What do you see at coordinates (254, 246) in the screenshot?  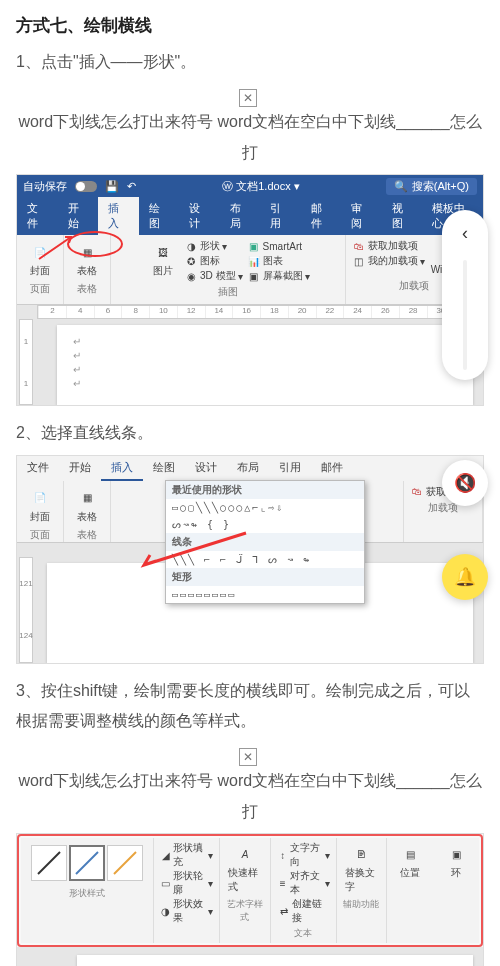 I see `smartart-icon: ▣` at bounding box center [254, 246].